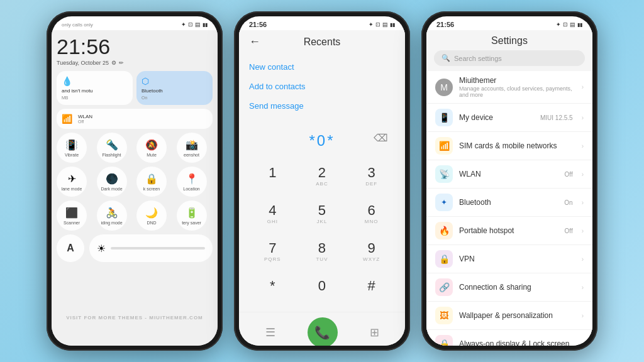 This screenshot has width=644, height=362. What do you see at coordinates (509, 315) in the screenshot?
I see `wallpaper-item: 🖼 Wallpaper & personalization ›` at bounding box center [509, 315].